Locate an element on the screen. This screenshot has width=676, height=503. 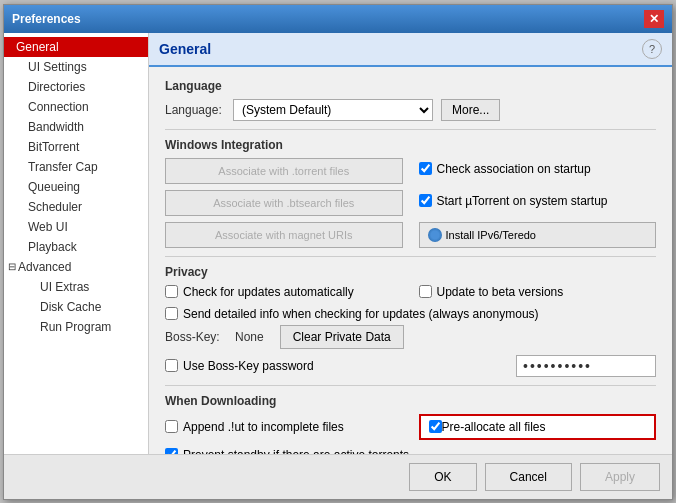
privacy-section-label: Privacy is located at coordinates (410, 272).